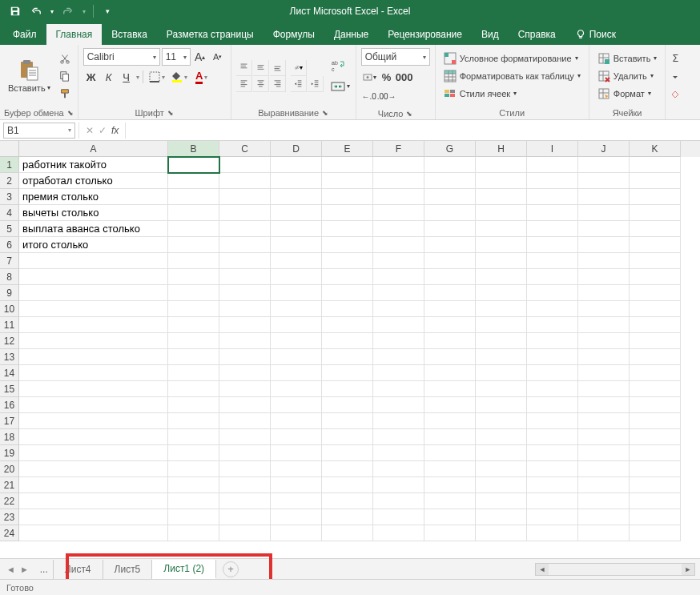 The image size is (700, 595). Describe the element at coordinates (628, 94) in the screenshot. I see `format-cells-button: Формат▾` at that location.